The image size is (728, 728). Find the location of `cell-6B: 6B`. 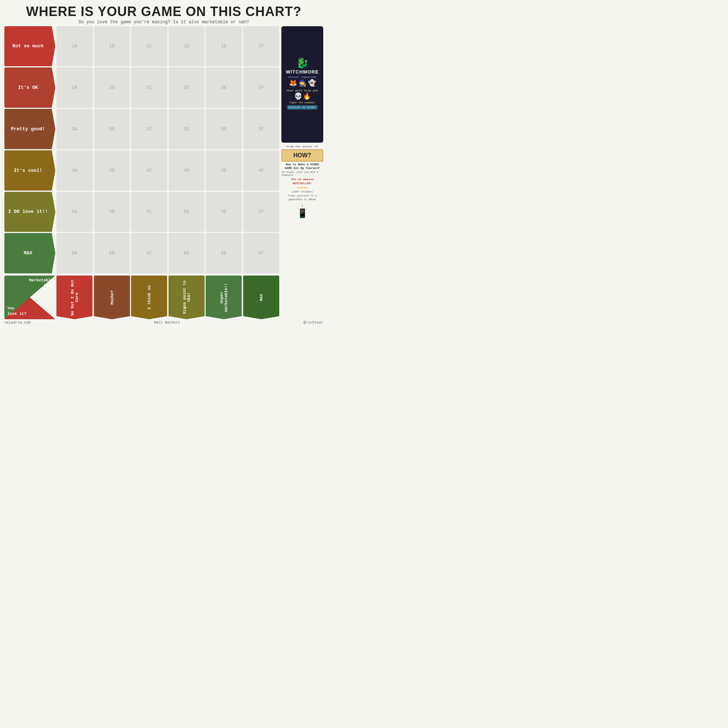

cell-6B: 6B is located at coordinates (112, 253).